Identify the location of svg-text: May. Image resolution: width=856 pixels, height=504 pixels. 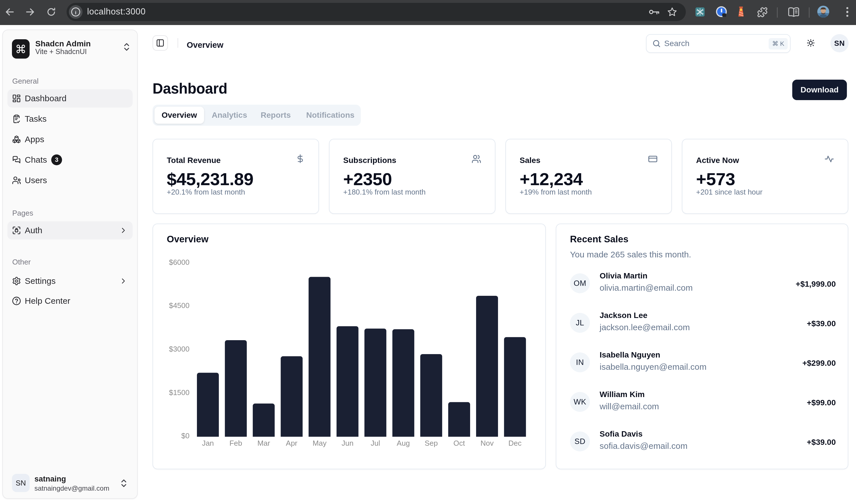
(319, 443).